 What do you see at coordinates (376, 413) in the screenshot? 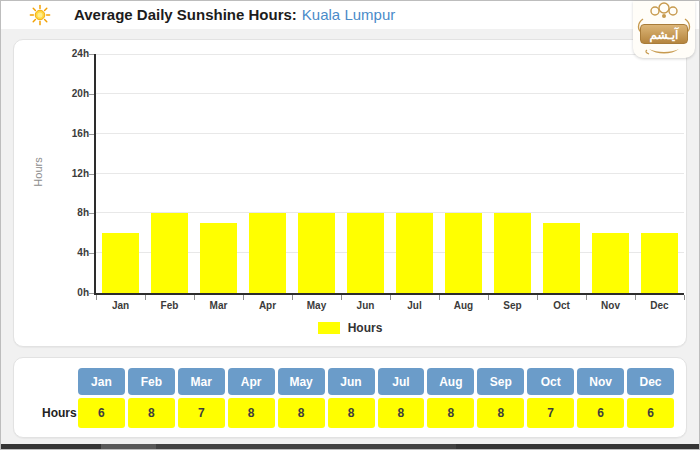
I see `table-value-row: 687888888766` at bounding box center [376, 413].